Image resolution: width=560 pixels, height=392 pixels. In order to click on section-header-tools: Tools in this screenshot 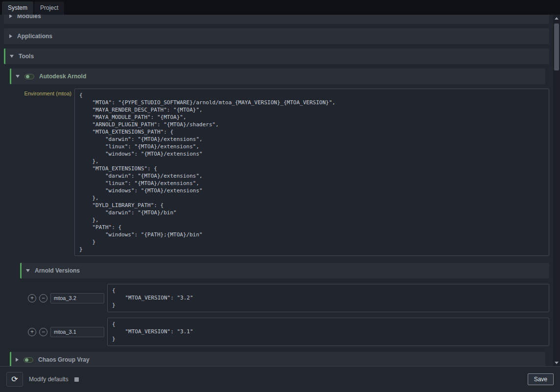, I will do `click(277, 56)`.